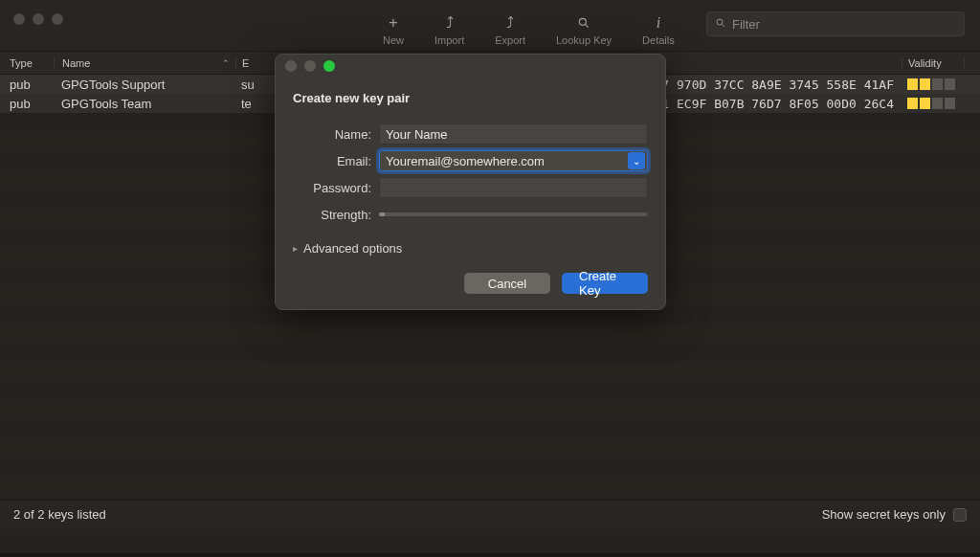  What do you see at coordinates (392, 23) in the screenshot?
I see `plus-icon: +` at bounding box center [392, 23].